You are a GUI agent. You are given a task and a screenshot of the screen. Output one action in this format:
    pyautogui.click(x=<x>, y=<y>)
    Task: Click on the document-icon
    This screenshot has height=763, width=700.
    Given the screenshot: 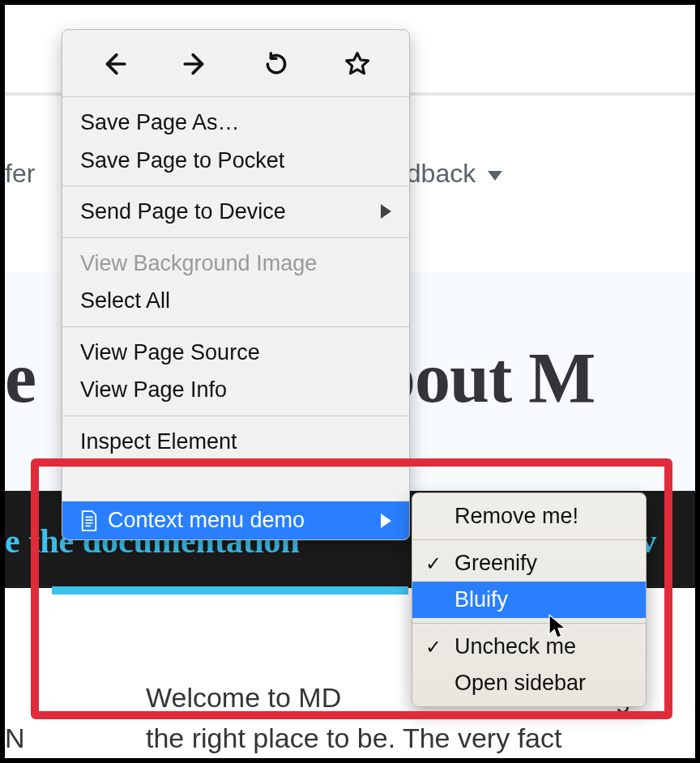 What is the action you would take?
    pyautogui.click(x=89, y=521)
    